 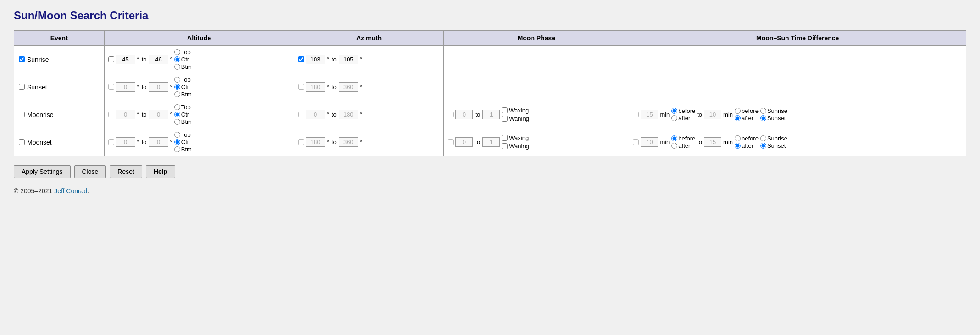 What do you see at coordinates (349, 60) in the screenshot?
I see `sunrise-azimuth-to` at bounding box center [349, 60].